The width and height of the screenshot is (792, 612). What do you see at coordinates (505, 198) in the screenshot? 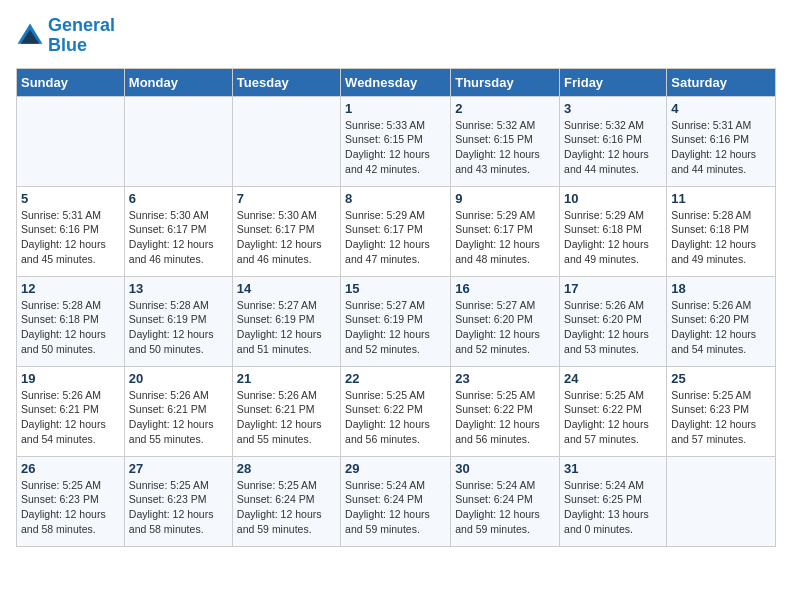
I see `day-number: 9` at bounding box center [505, 198].